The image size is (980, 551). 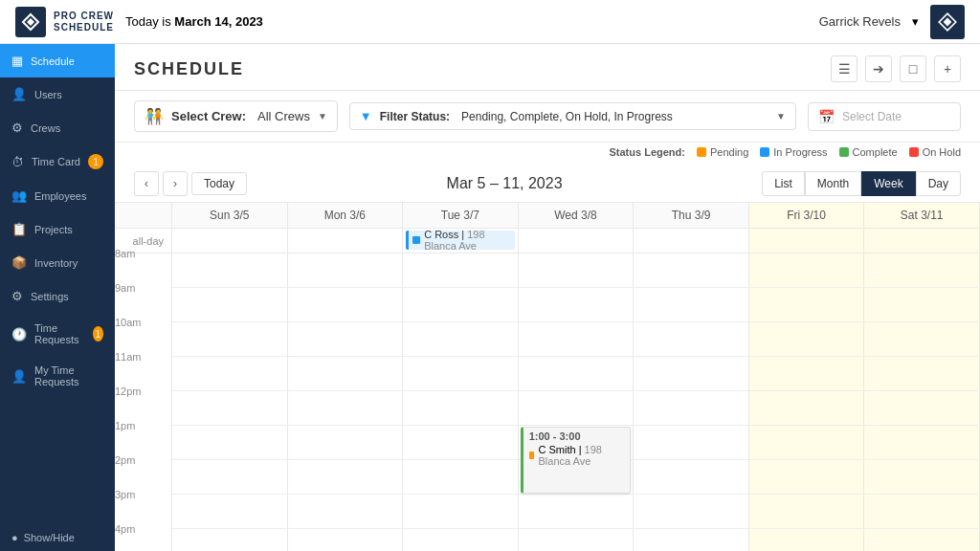 What do you see at coordinates (947, 69) in the screenshot?
I see `plus-icon: +` at bounding box center [947, 69].